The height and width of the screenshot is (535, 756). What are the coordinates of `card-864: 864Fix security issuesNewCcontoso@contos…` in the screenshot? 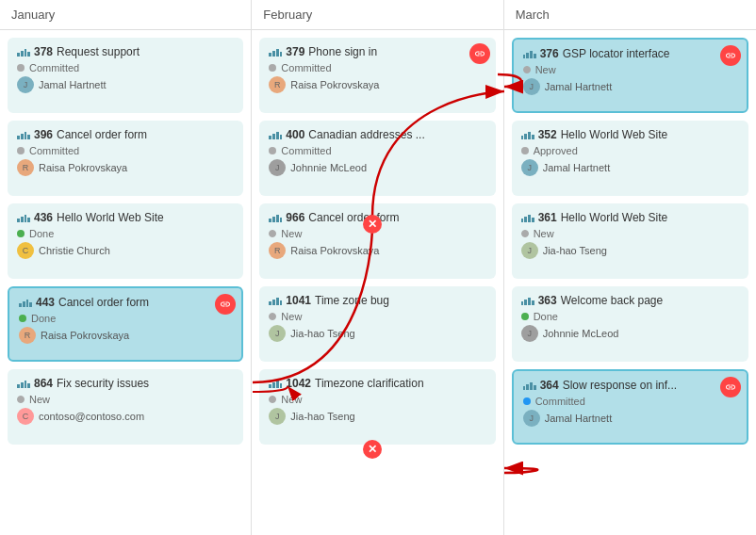 It's located at (125, 407).